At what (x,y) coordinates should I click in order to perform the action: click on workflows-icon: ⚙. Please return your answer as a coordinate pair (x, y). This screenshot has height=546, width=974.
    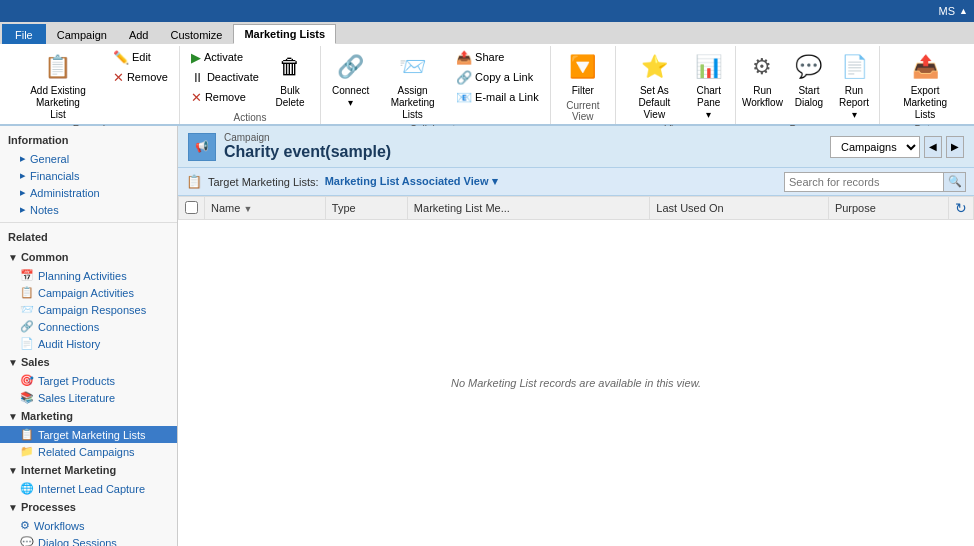
    Looking at the image, I should click on (25, 526).